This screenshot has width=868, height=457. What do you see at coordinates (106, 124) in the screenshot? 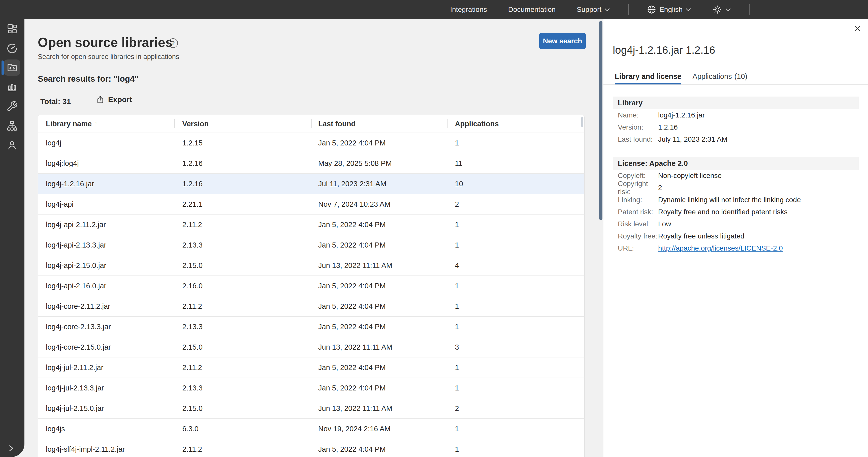
I see `column-header-library-name: Library name ↑` at bounding box center [106, 124].